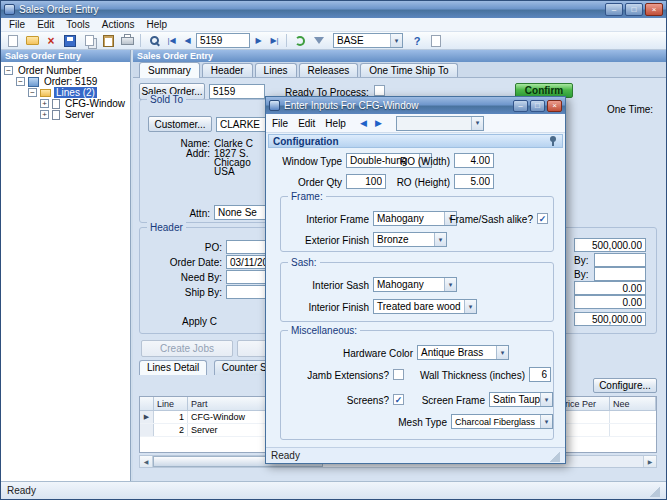  What do you see at coordinates (419, 162) in the screenshot?
I see `ro-width-label: RO (Width)` at bounding box center [419, 162].